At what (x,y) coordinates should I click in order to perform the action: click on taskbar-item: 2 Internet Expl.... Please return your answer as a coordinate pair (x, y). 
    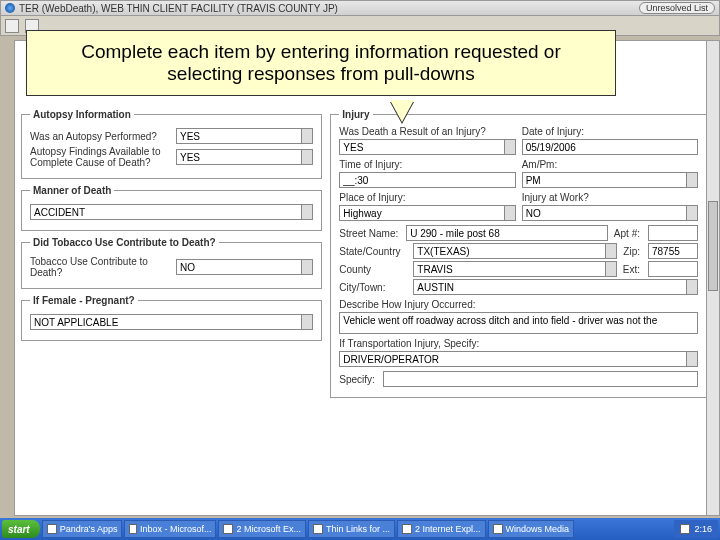
    Looking at the image, I should click on (442, 529).